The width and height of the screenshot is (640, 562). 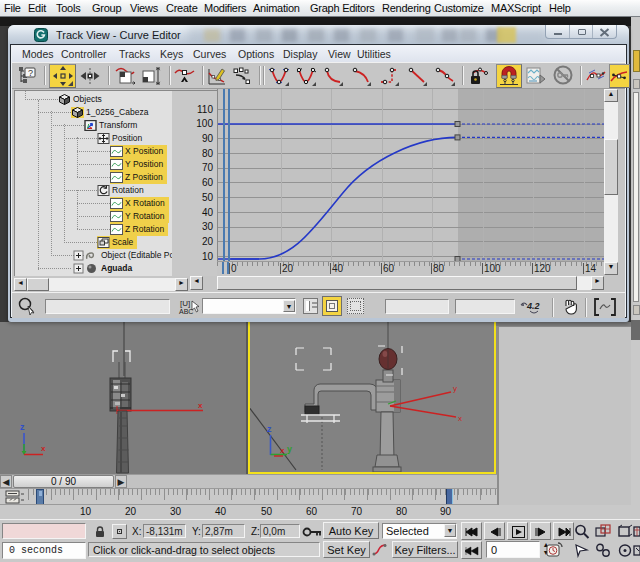 What do you see at coordinates (185, 304) in the screenshot?
I see `svg-text: [U]` at bounding box center [185, 304].